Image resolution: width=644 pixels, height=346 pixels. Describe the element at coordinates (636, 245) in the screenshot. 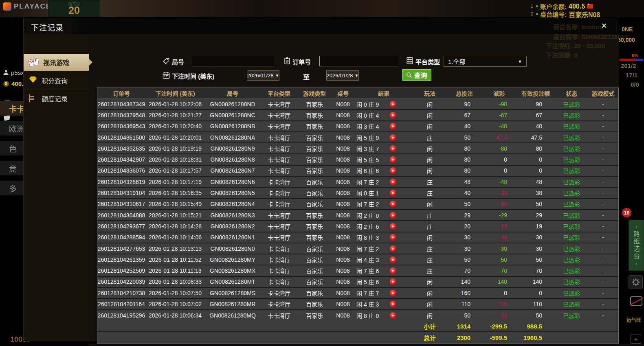

I see `roadmap-strip-label: 路纸选台` at that location.